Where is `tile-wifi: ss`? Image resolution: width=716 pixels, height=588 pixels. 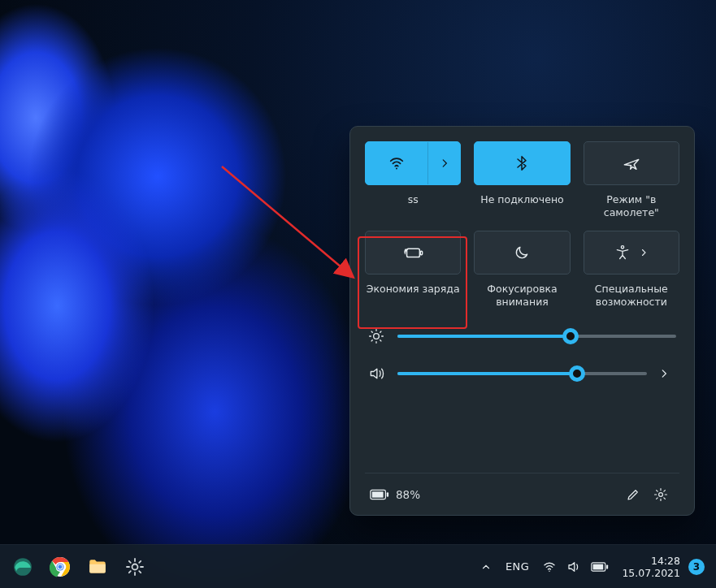 tile-wifi: ss is located at coordinates (413, 180).